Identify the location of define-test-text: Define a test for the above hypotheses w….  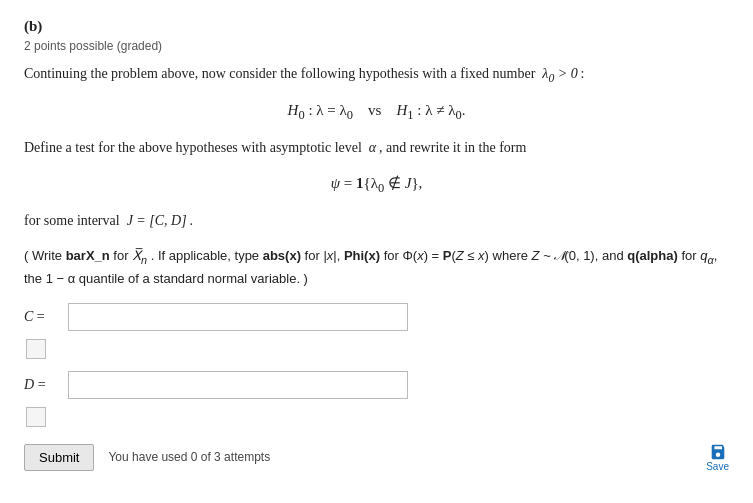
(376, 148).